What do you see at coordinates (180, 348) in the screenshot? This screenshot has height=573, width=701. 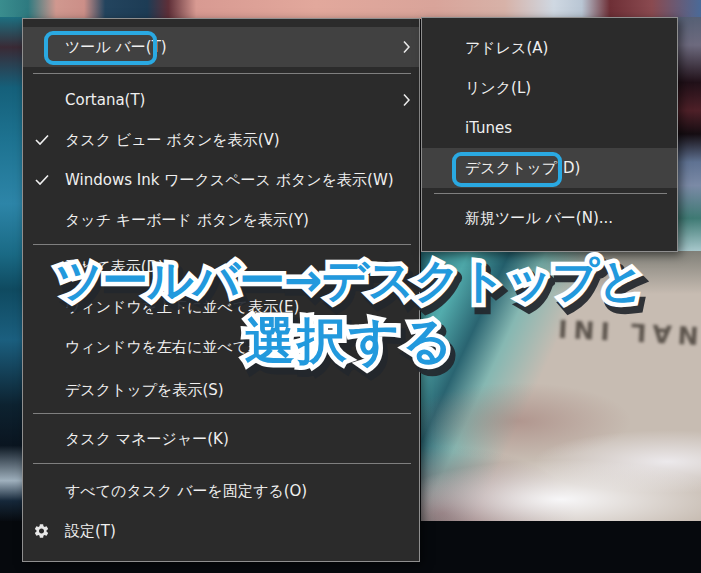 I see `menu-item-label: ウィンドウを左右に並べて表示(I)` at bounding box center [180, 348].